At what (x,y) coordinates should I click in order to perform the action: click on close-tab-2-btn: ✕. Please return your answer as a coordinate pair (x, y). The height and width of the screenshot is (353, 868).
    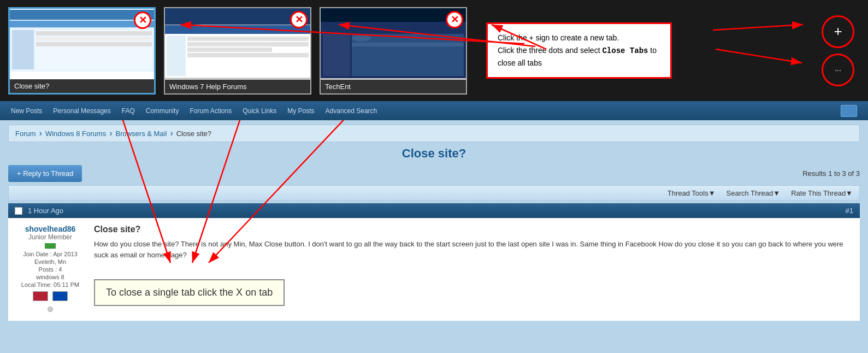
    Looking at the image, I should click on (299, 20).